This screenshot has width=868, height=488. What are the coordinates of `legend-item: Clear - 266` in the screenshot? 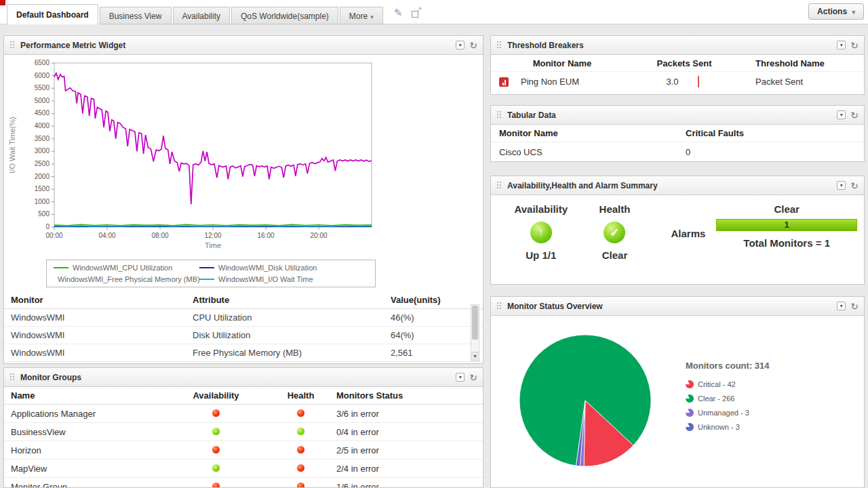 It's located at (728, 399).